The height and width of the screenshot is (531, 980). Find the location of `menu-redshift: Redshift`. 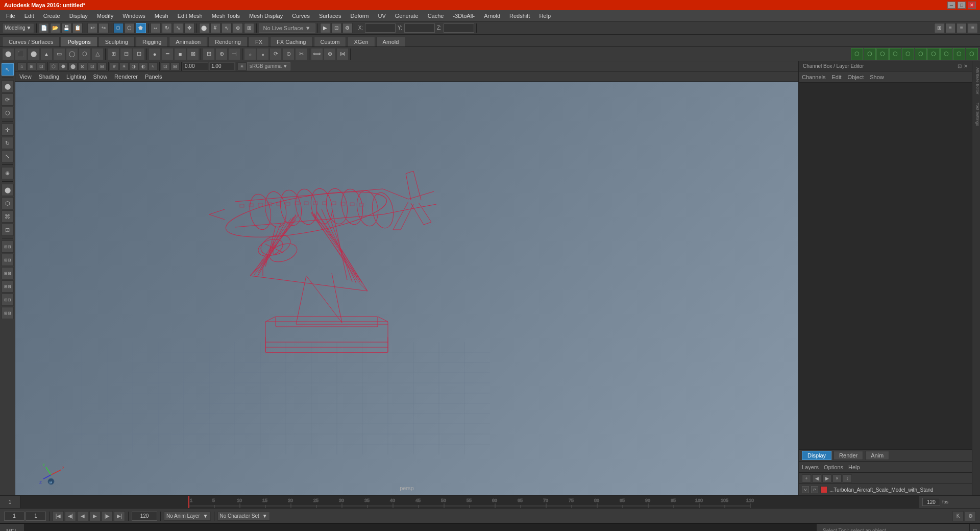

menu-redshift: Redshift is located at coordinates (520, 16).